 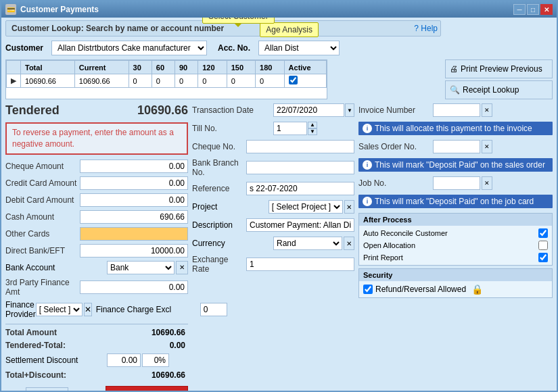 I want to click on open-allocation-label: Open Allocation, so click(x=390, y=245).